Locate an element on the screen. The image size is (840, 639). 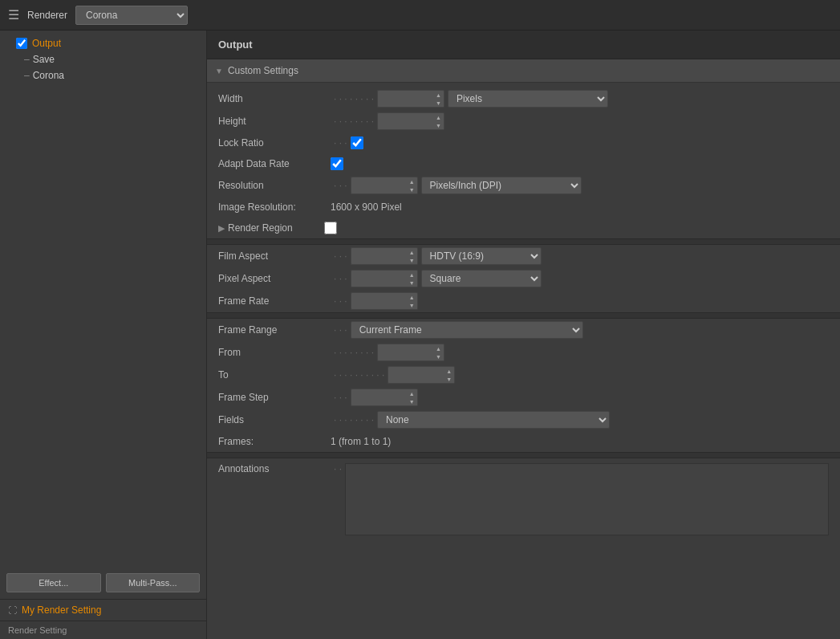
fields-select: None is located at coordinates (493, 420).